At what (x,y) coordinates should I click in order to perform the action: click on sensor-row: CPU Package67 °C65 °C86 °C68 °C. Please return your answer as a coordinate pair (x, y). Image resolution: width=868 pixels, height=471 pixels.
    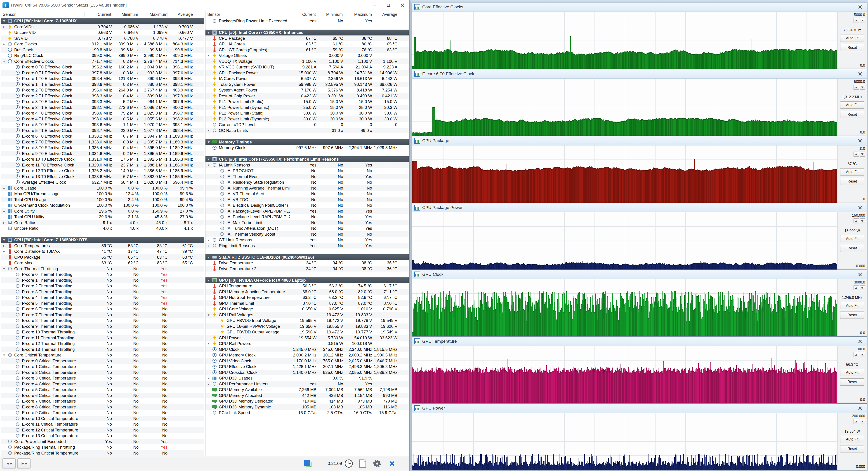
    Looking at the image, I should click on (307, 38).